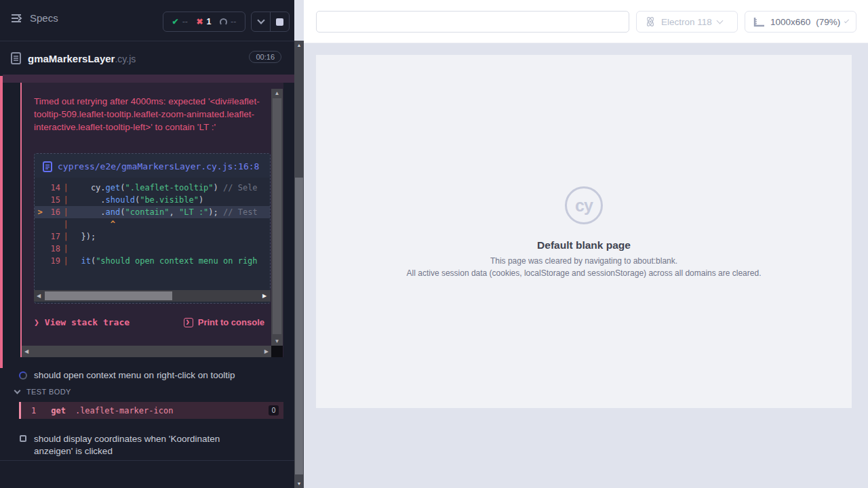  I want to click on spec-file-icon, so click(16, 58).